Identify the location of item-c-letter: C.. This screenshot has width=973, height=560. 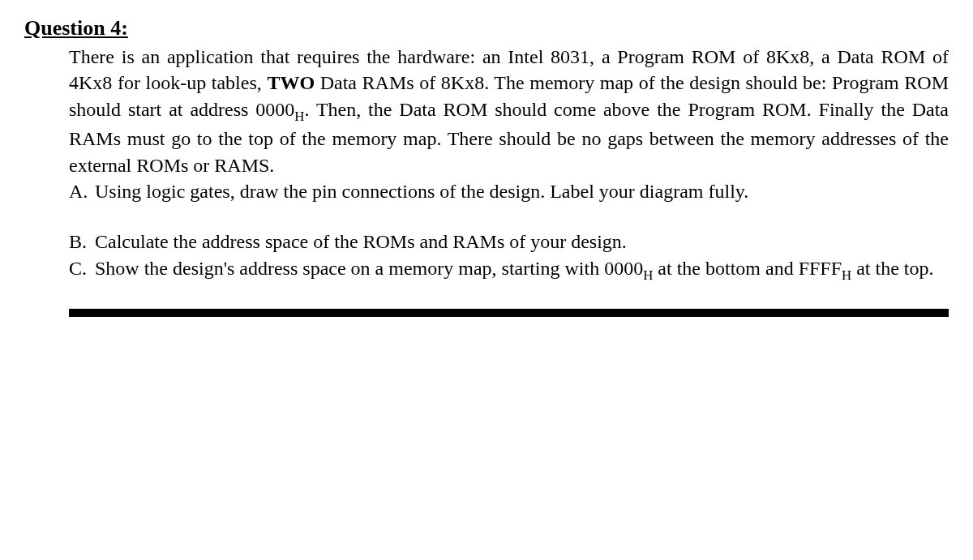
(82, 270).